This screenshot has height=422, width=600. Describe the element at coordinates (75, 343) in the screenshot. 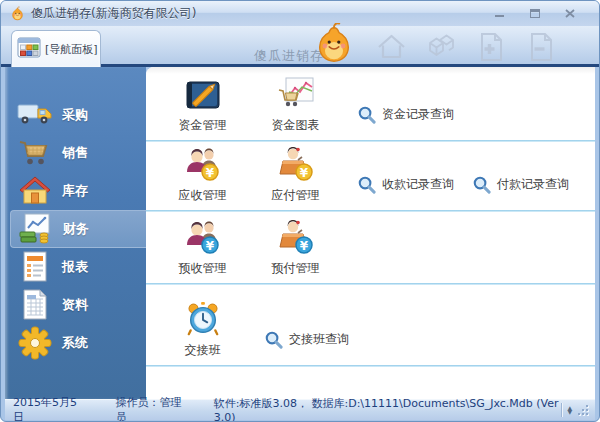

I see `sidebar-item-label: 系统` at that location.